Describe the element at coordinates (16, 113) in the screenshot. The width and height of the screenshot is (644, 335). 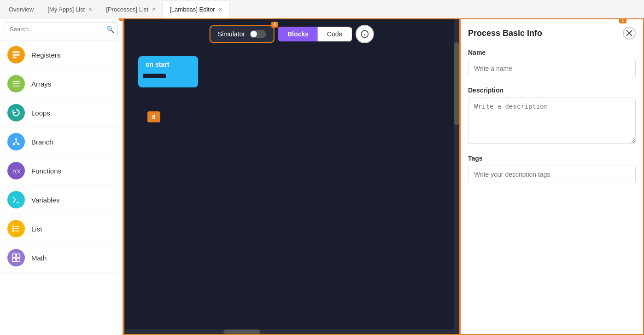
I see `loops-icon` at that location.